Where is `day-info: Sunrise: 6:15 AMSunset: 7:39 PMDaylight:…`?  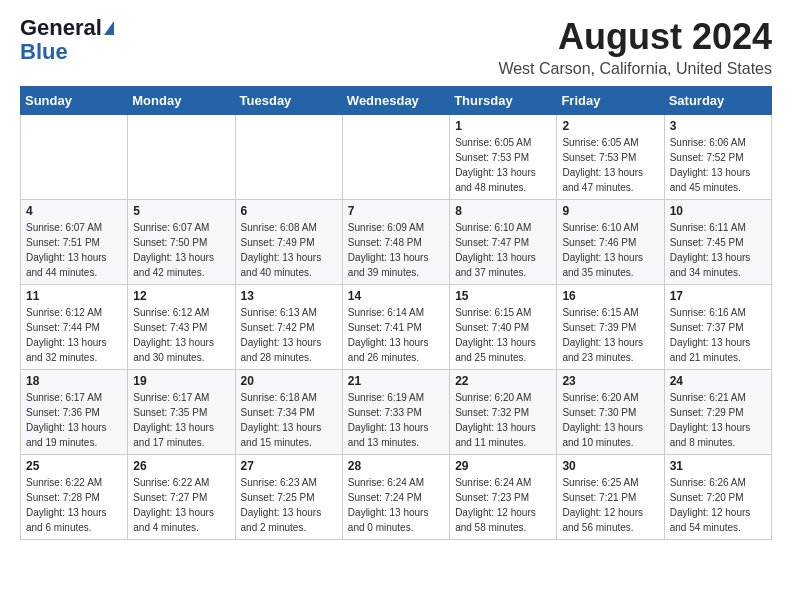
day-info: Sunrise: 6:15 AMSunset: 7:39 PMDaylight:… is located at coordinates (610, 335).